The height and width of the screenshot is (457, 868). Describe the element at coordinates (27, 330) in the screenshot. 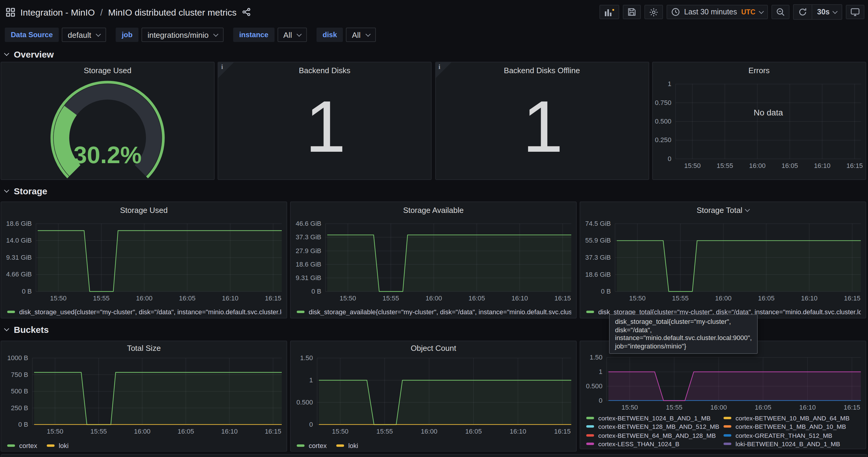

I see `section-buckets: Buckets` at that location.